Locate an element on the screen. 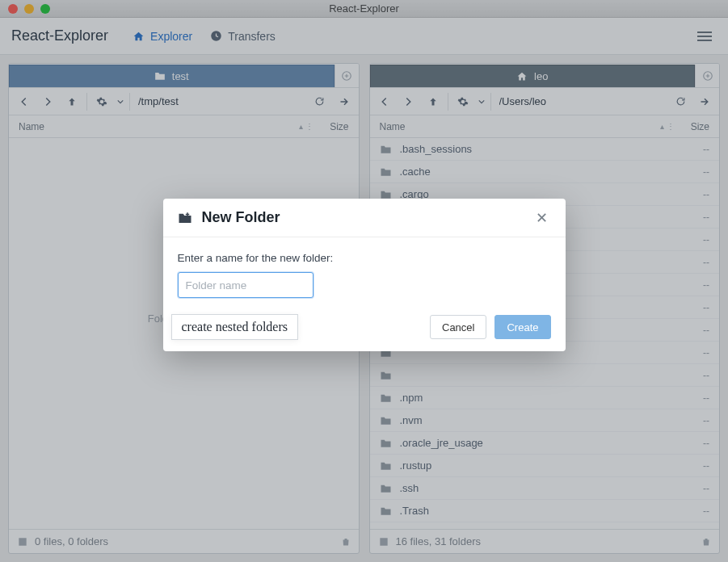  modal-header: New Folder ✕ is located at coordinates (364, 218).